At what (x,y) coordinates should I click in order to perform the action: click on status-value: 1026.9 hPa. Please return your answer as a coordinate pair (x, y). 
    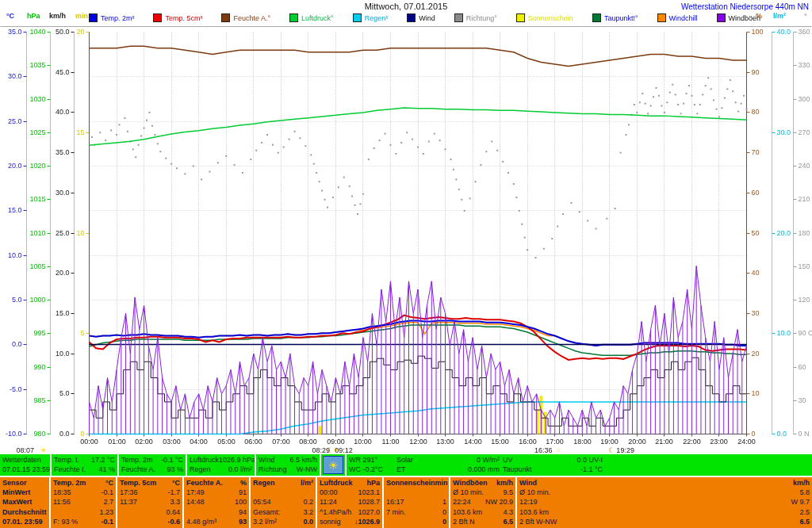
    Looking at the image, I should click on (236, 460).